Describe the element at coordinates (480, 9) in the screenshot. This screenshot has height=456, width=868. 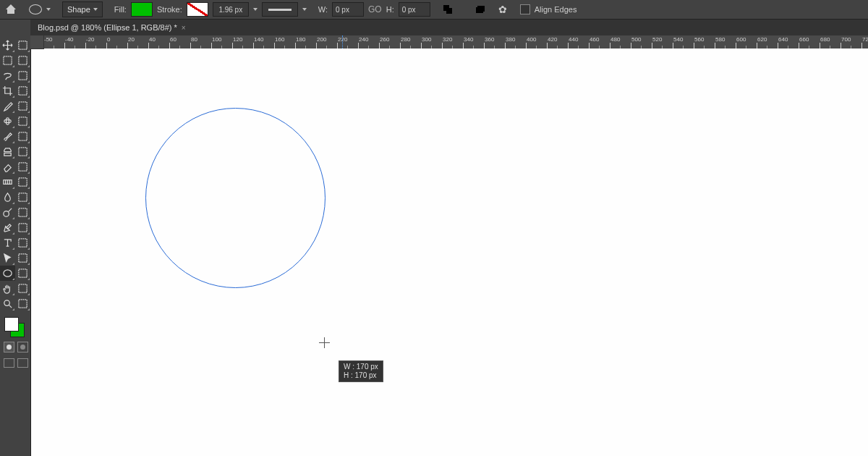
I see `path-arrange-icon` at that location.